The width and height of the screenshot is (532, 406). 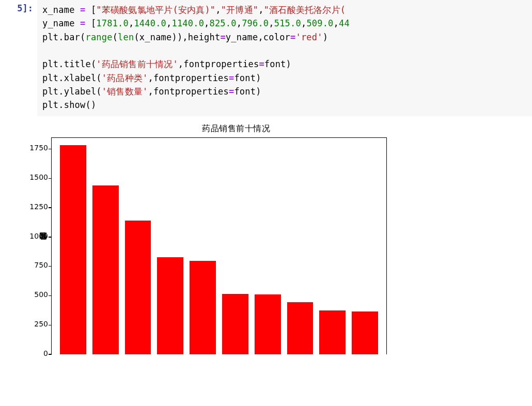 I want to click on cell-prompt: 5]:, so click(x=19, y=7).